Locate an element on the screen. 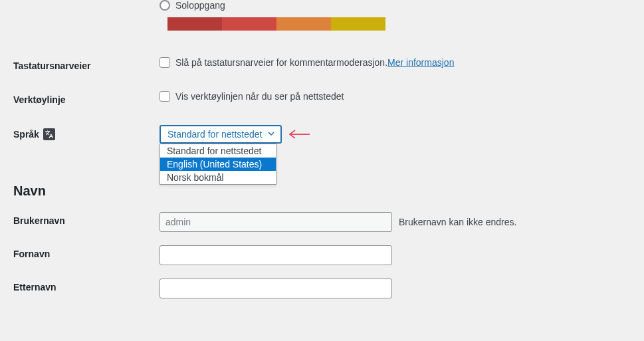  language-option-site-default: Standard for nettstedet is located at coordinates (218, 151).